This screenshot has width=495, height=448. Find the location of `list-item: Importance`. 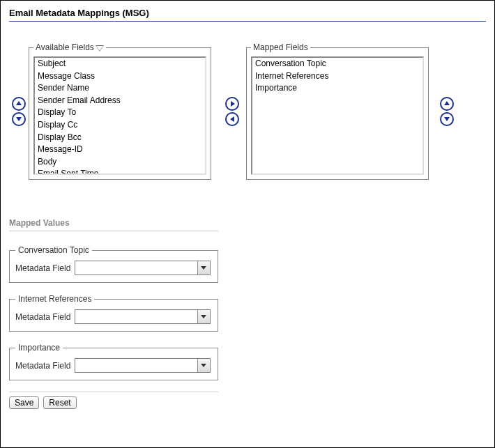

list-item: Importance is located at coordinates (337, 88).